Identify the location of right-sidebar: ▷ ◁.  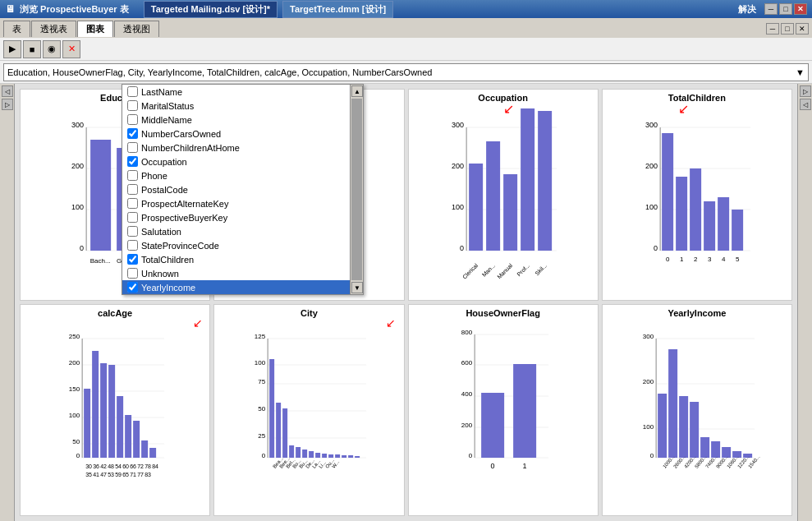
(805, 302).